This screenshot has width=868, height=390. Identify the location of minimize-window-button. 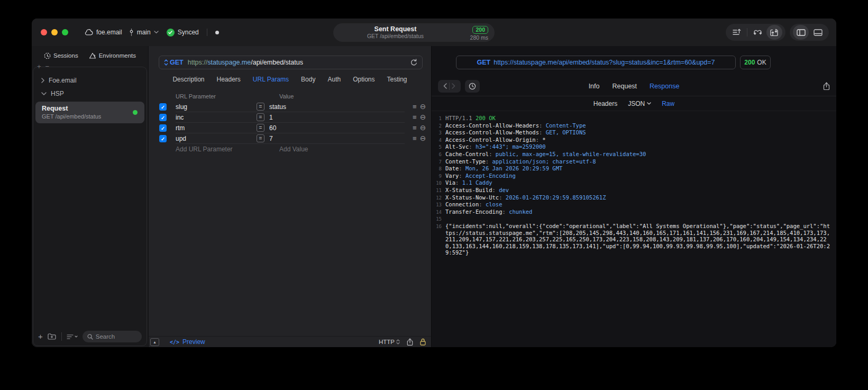
(54, 32).